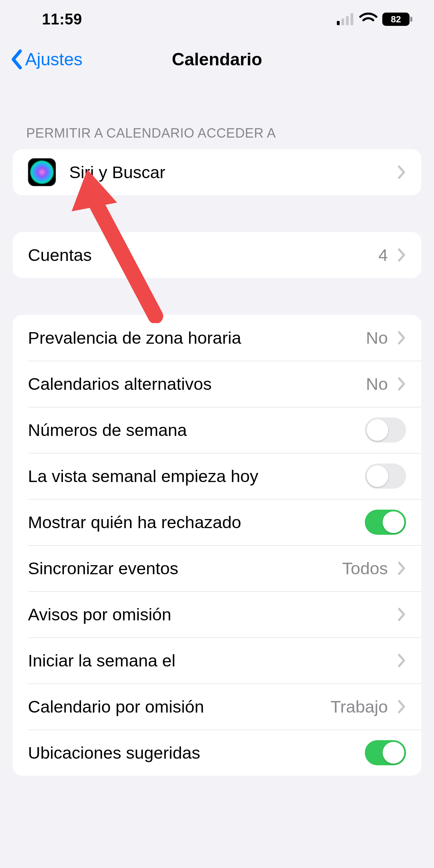 The image size is (434, 868). I want to click on row-default-calendar: Calendario por omisión Trabajo, so click(217, 707).